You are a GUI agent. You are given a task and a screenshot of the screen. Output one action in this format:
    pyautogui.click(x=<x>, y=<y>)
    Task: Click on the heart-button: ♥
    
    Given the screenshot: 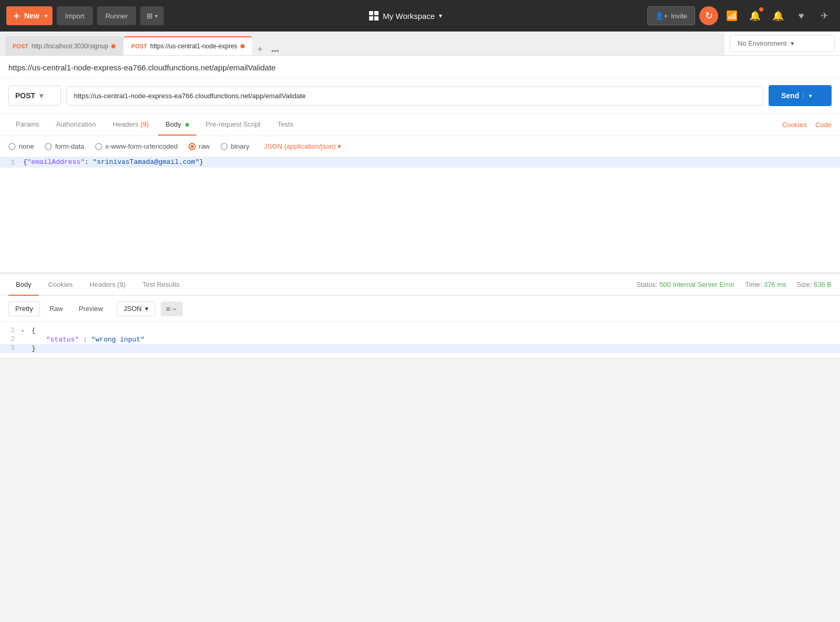 What is the action you would take?
    pyautogui.click(x=801, y=16)
    